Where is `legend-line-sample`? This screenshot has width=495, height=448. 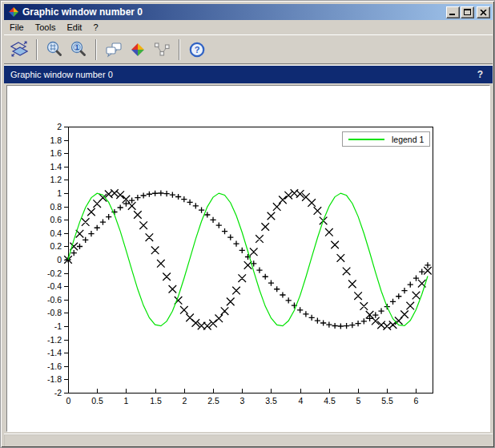
legend-line-sample is located at coordinates (367, 139).